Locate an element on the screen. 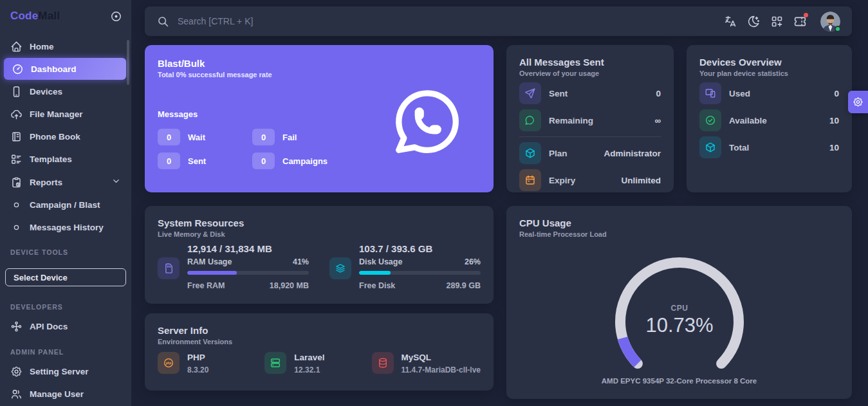  topbar-actions is located at coordinates (781, 22).